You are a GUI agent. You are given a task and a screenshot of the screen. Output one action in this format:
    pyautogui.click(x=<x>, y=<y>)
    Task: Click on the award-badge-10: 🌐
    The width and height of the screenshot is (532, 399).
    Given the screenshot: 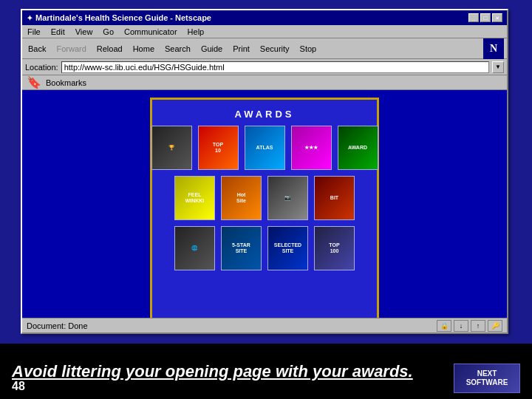 What is the action you would take?
    pyautogui.click(x=195, y=248)
    